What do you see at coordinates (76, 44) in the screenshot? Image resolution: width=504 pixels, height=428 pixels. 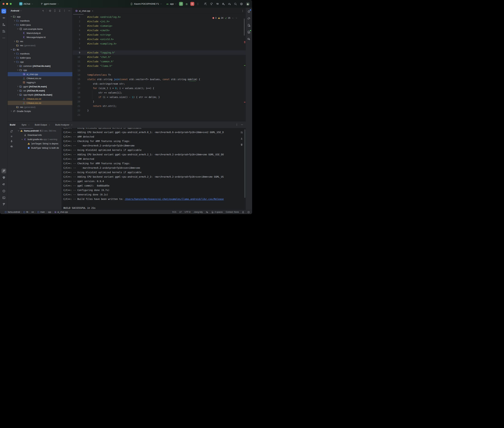 I see `line-number: 7` at bounding box center [76, 44].